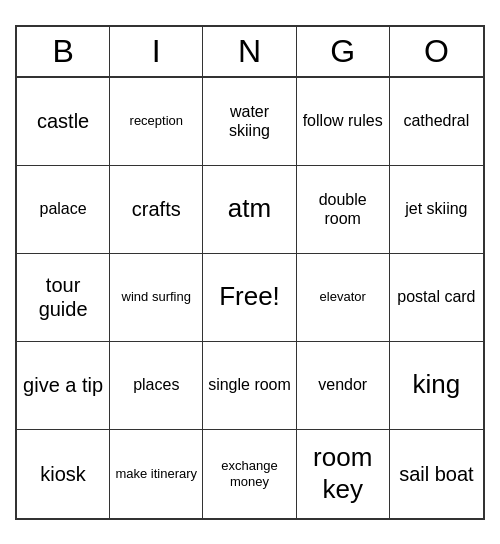  I want to click on cell-text: sail boat, so click(436, 474).